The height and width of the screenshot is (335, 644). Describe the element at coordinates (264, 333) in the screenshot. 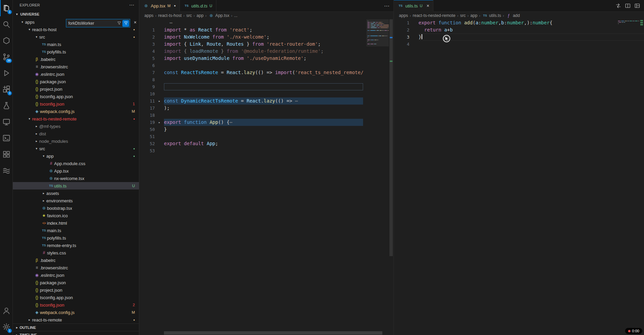

I see `horizontal-scrollbar` at that location.